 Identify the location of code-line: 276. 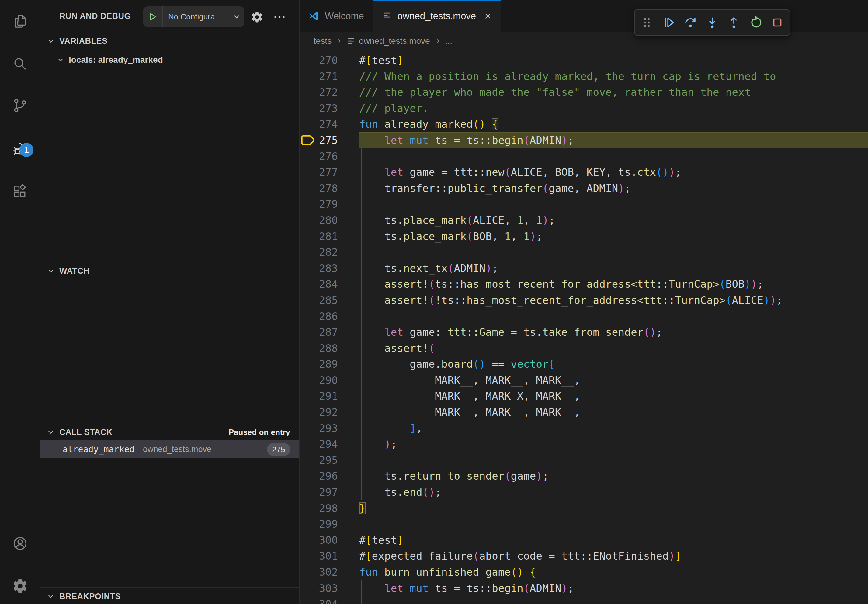
(584, 156).